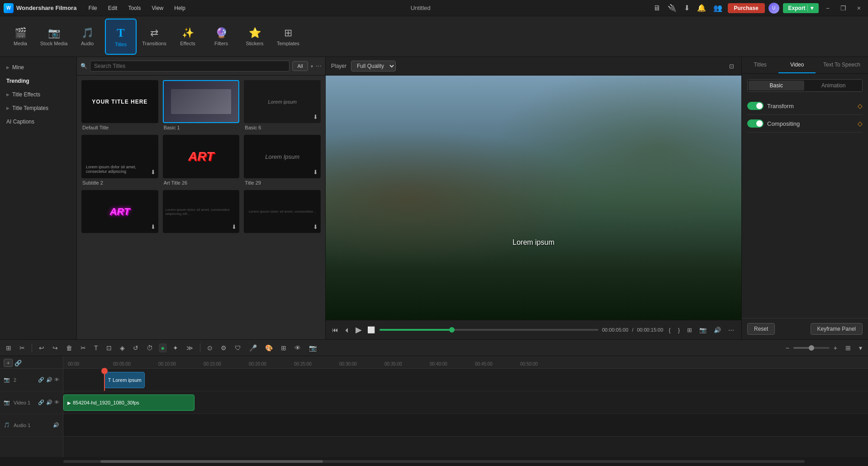  Describe the element at coordinates (113, 8) in the screenshot. I see `menu-edit: Edit` at that location.